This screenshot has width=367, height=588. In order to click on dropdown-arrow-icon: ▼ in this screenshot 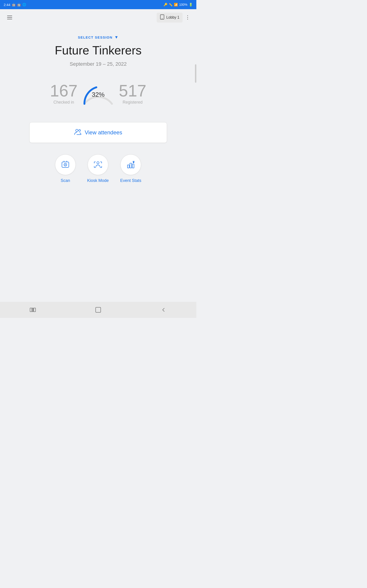, I will do `click(117, 37)`.